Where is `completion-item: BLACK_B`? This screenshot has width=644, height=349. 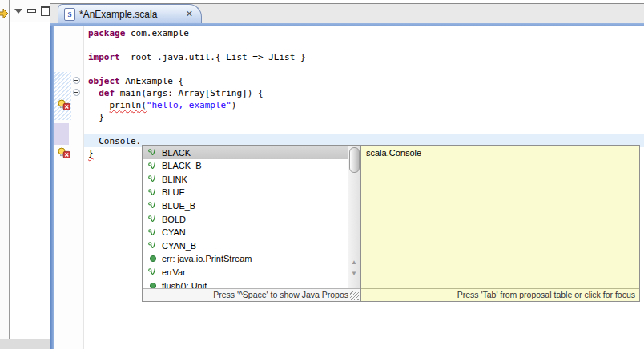
completion-item: BLACK_B is located at coordinates (245, 166).